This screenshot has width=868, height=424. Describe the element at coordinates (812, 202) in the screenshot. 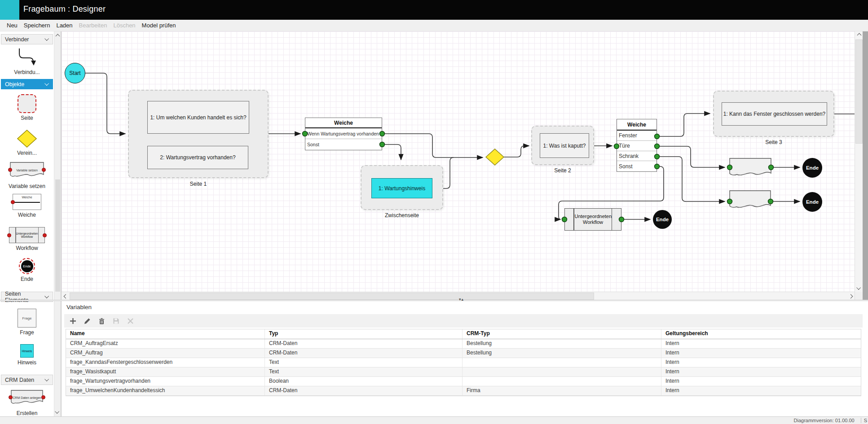

I see `node-ende-2: Ende` at that location.